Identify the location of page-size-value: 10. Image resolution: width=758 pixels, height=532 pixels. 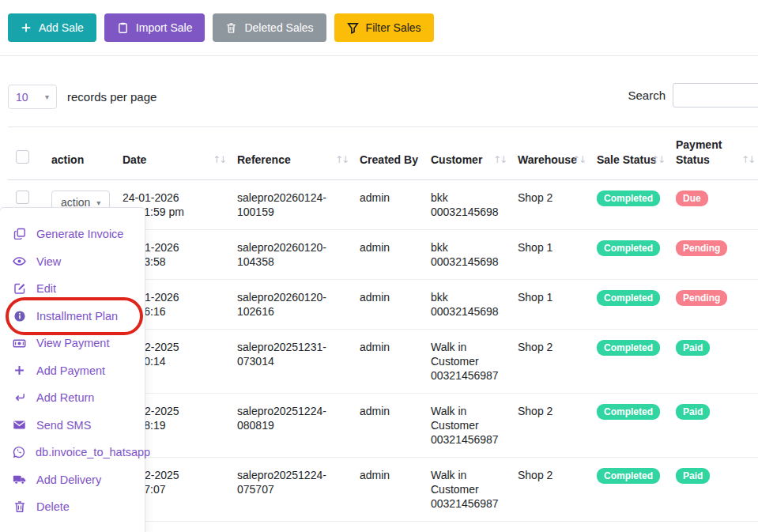
(22, 97).